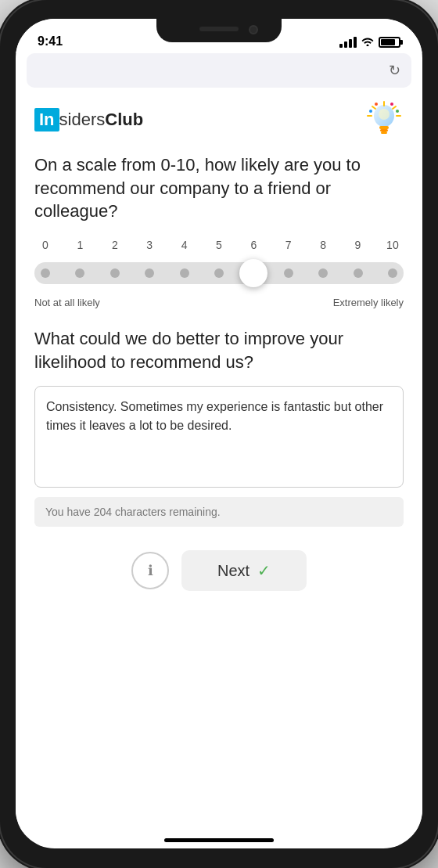 This screenshot has height=868, width=438. Describe the element at coordinates (80, 245) in the screenshot. I see `scale-num-1: 1` at that location.